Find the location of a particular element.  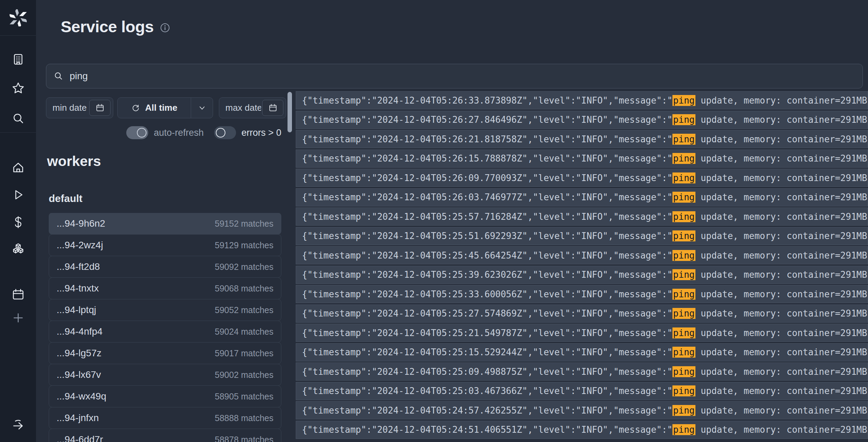

min-date-calendar-button is located at coordinates (100, 108).